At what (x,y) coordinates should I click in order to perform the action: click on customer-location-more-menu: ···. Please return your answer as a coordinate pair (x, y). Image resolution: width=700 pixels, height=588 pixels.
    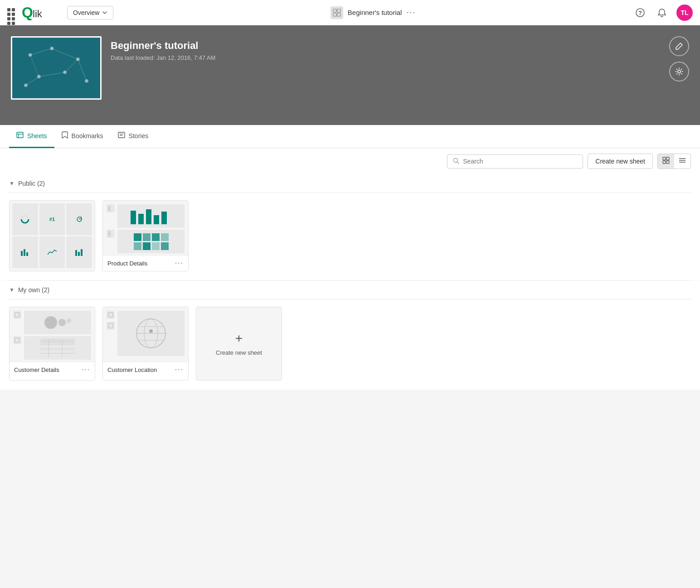
    Looking at the image, I should click on (180, 370).